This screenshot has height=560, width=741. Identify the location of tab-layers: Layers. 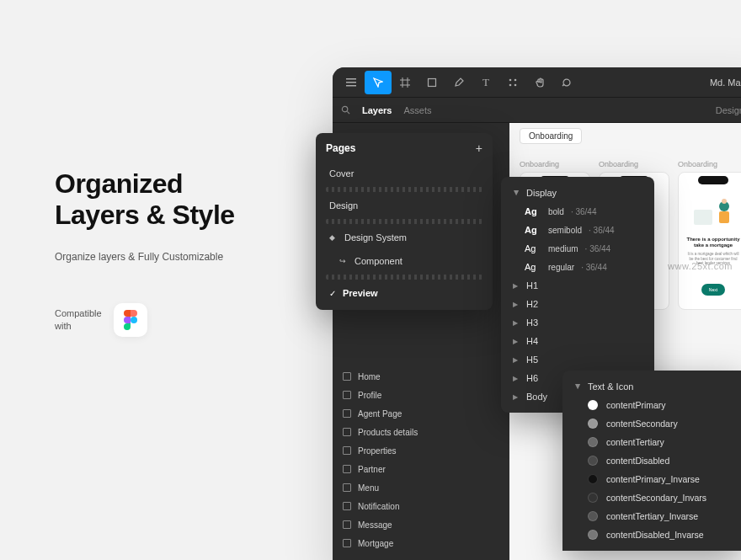
(377, 110).